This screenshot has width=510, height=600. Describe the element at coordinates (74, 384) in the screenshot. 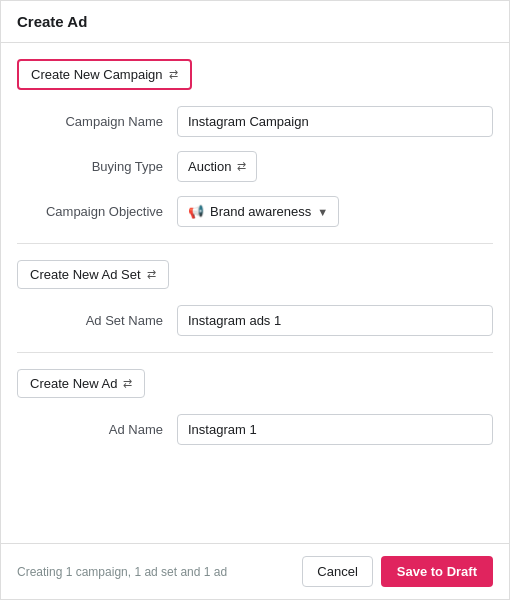

I see `ad-toggle-label: Create New Ad` at that location.